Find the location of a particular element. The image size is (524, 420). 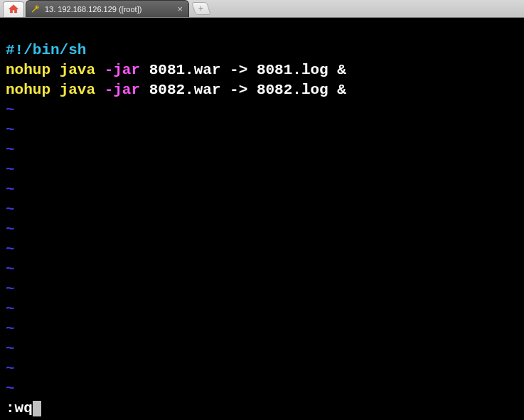

new-tab-button: + is located at coordinates (201, 9).